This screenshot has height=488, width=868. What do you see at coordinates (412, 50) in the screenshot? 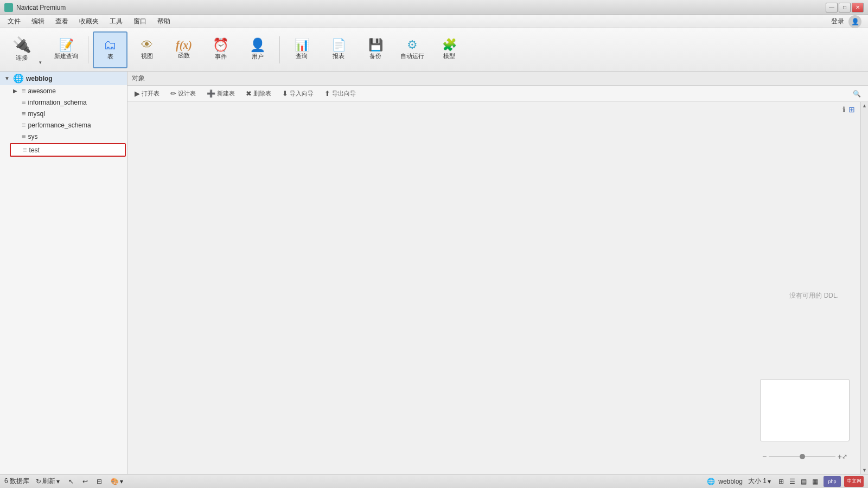
I see `autorun-button: ⚙ 自动运行` at bounding box center [412, 50].